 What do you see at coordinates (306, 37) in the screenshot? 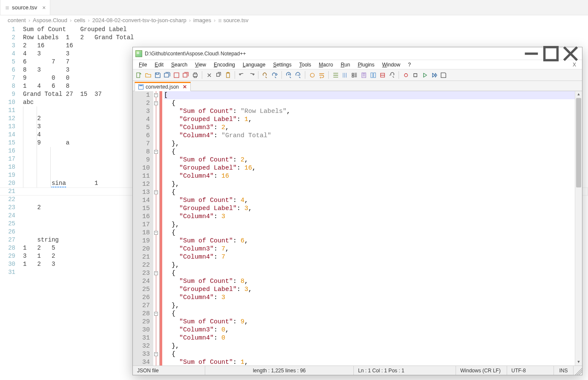
I see `code-line: Row Labels 1 2 Grand Total` at bounding box center [306, 37].